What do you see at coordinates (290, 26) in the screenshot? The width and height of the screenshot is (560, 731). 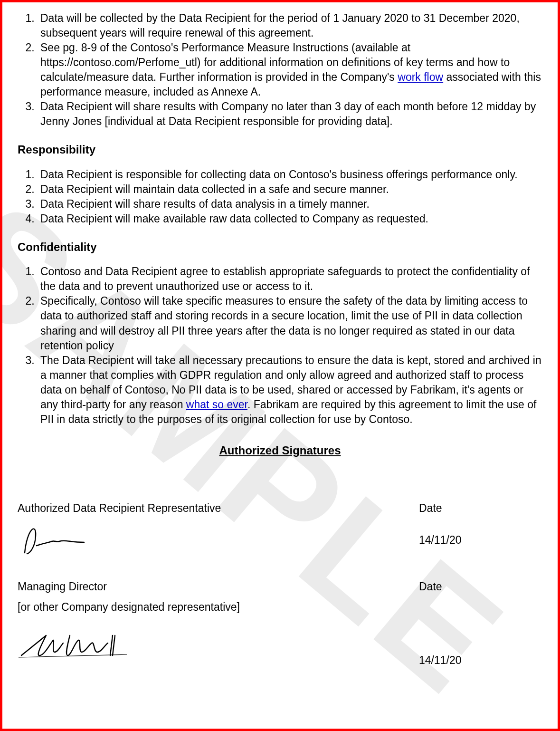 I see `list-item: Data will be collected by the Data Recip…` at bounding box center [290, 26].